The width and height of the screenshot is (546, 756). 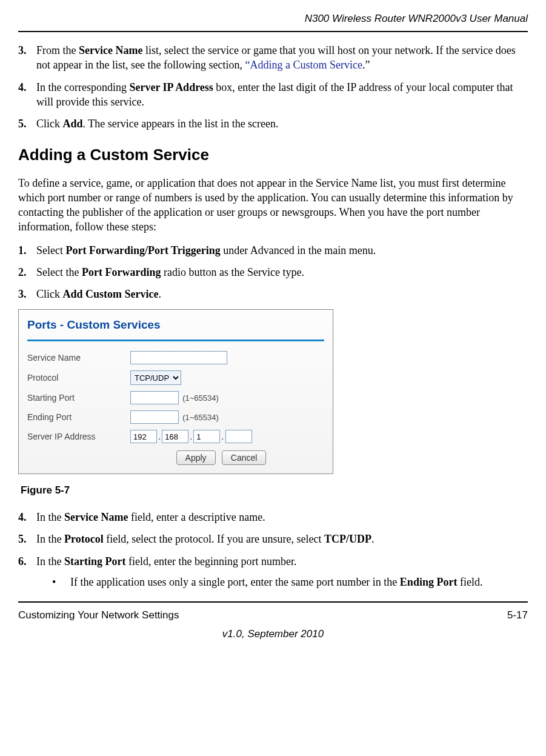 What do you see at coordinates (273, 517) in the screenshot?
I see `list-item: 4. In the Service Name field, enter a de…` at bounding box center [273, 517].